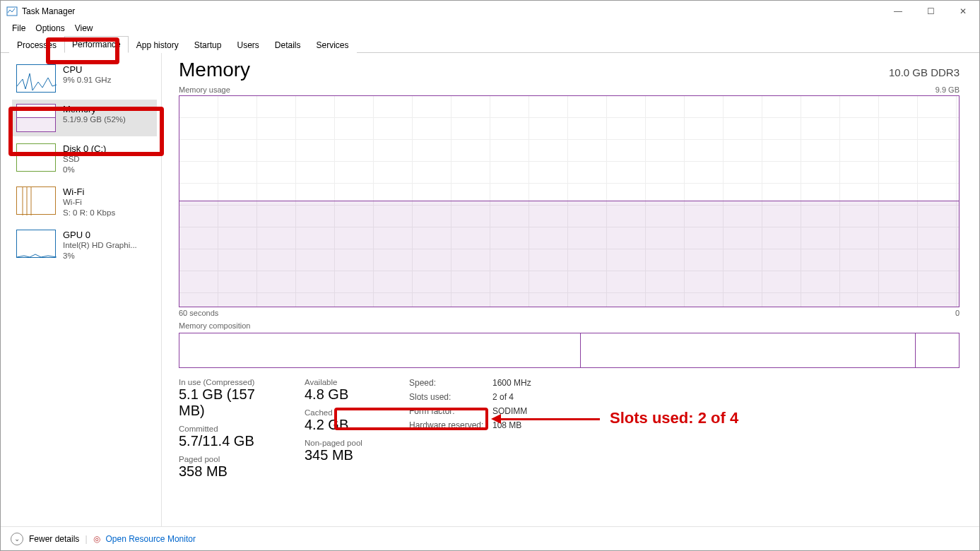 The width and height of the screenshot is (980, 551). What do you see at coordinates (17, 539) in the screenshot?
I see `collapse-icon: ⌄` at bounding box center [17, 539].